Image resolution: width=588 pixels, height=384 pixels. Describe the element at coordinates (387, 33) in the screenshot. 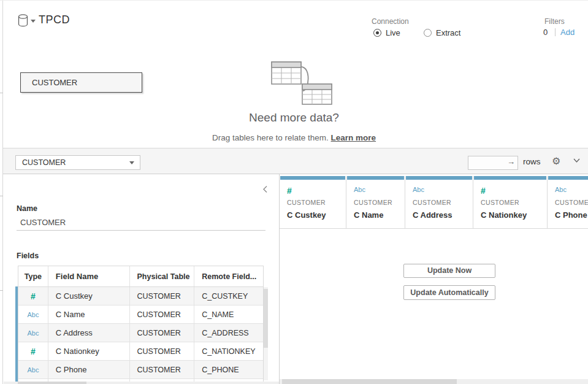

I see `radio-live: Live` at that location.